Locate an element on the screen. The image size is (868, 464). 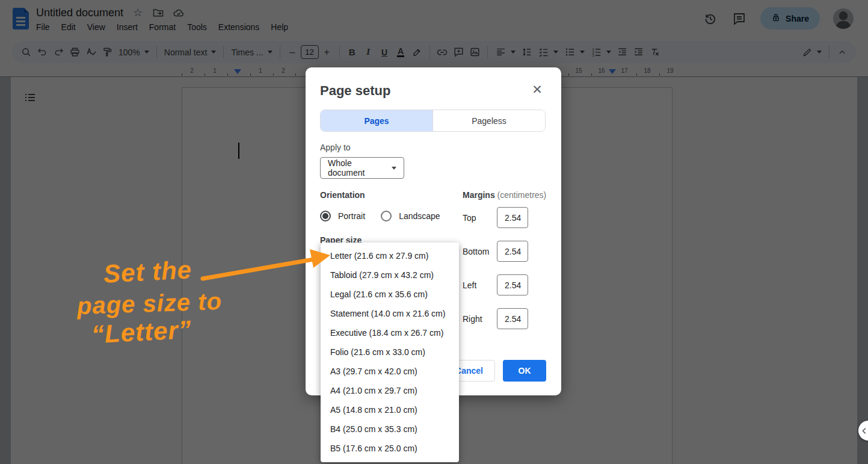
dialog-tabs: Pages Pageless is located at coordinates (433, 120).